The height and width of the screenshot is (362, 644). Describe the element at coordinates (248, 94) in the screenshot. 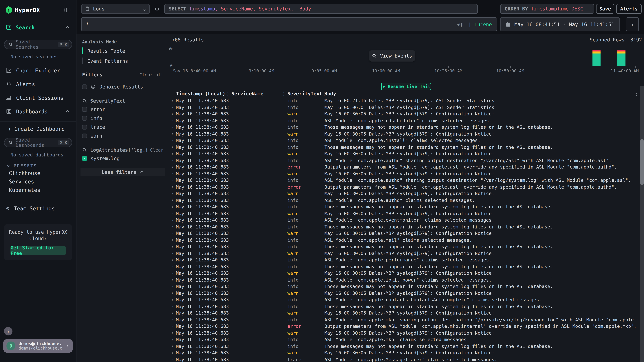

I see `col-servicename: ServiceName` at that location.